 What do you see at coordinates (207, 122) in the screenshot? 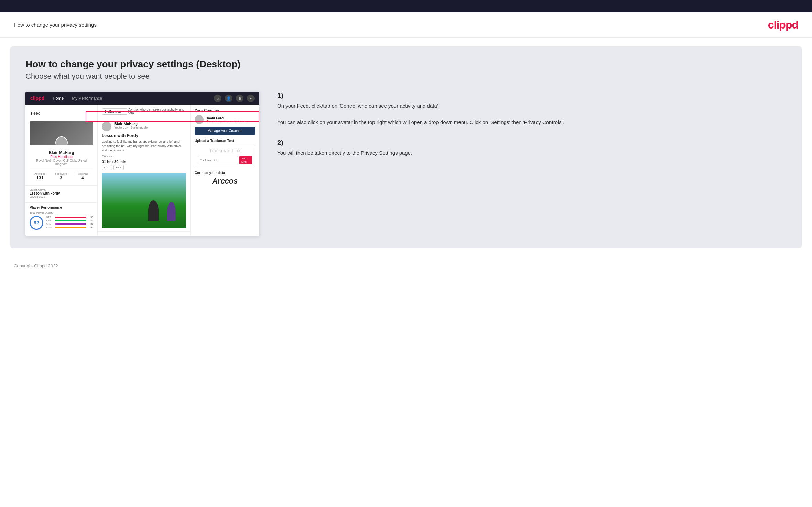
I see `location-icon: 📍` at bounding box center [207, 122].